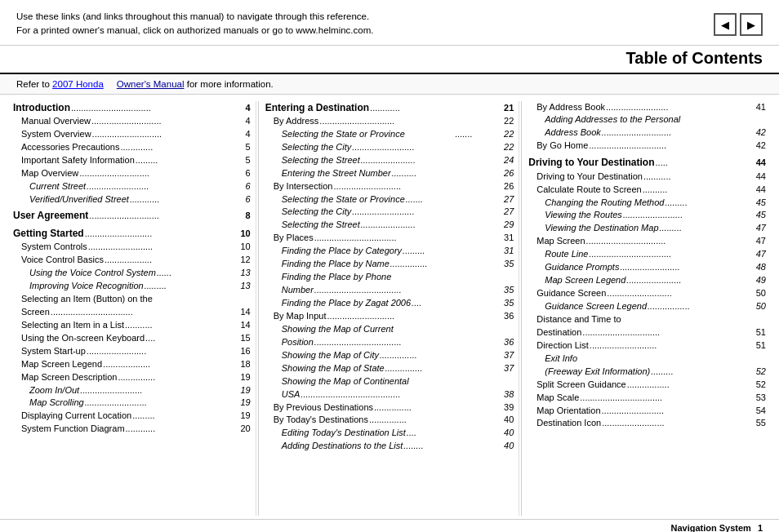 The height and width of the screenshot is (532, 779). What do you see at coordinates (132, 273) in the screenshot?
I see `list-item: Using the Voice Control System......13` at bounding box center [132, 273].